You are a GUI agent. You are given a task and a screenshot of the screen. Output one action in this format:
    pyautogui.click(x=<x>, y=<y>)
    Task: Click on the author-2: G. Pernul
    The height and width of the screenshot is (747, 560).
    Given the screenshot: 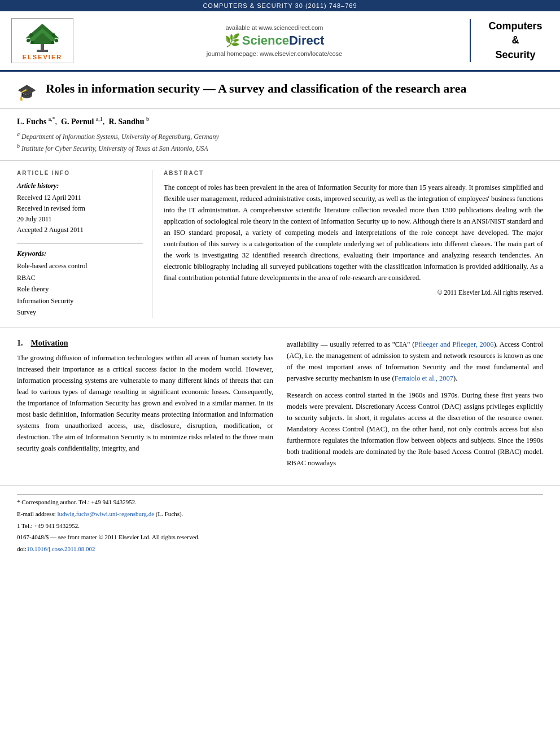 What is the action you would take?
    pyautogui.click(x=77, y=122)
    